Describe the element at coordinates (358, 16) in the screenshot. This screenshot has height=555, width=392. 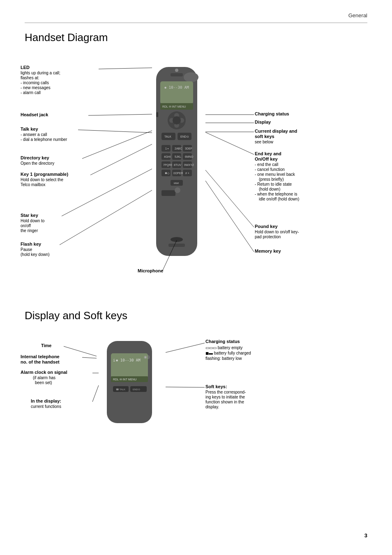
I see `section-label: General` at that location.